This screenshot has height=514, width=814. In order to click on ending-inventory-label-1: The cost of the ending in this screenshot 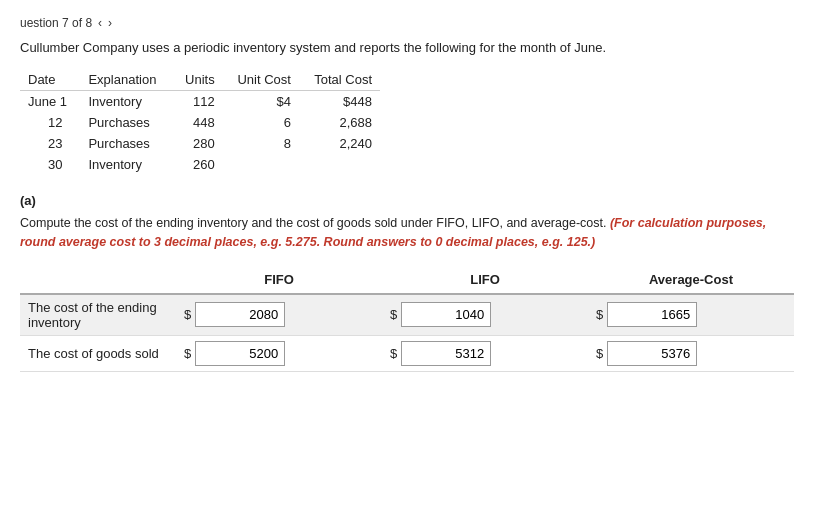, I will do `click(92, 308)`.